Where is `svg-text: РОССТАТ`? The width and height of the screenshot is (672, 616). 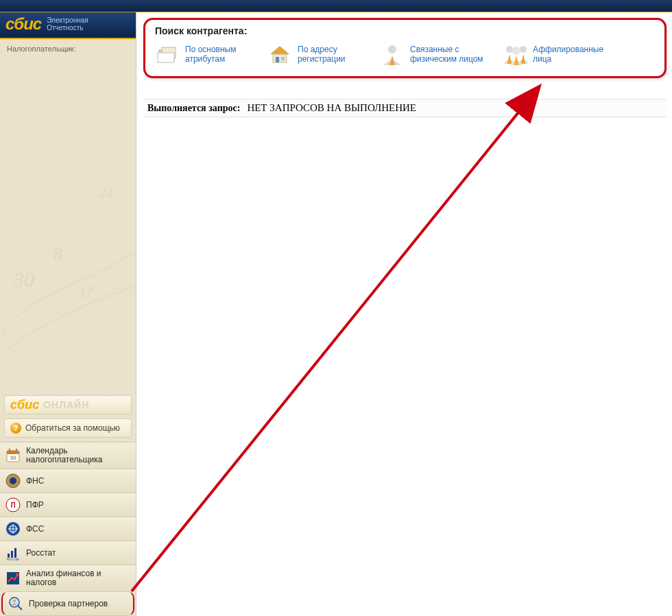
svg-text: РОССТАТ is located at coordinates (14, 559).